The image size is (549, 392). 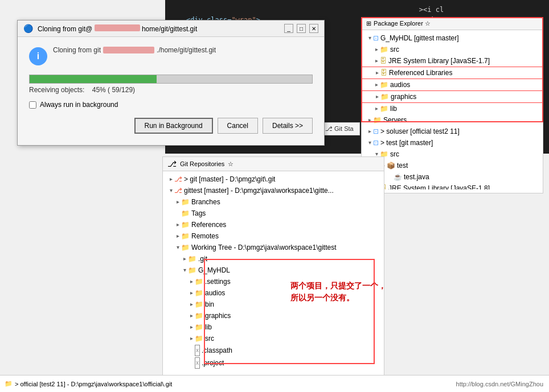 What do you see at coordinates (273, 316) in the screenshot?
I see `git-item-graphics: 📁 graphics` at bounding box center [273, 316].